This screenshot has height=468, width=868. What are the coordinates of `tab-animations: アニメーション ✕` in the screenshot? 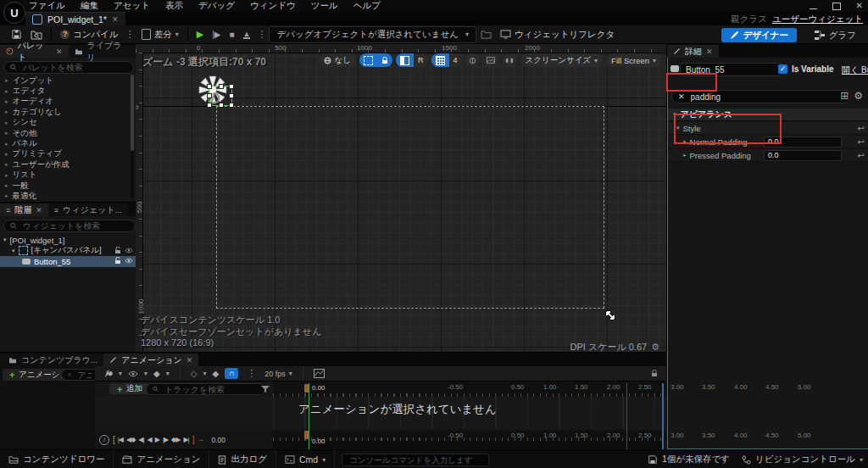 It's located at (151, 359).